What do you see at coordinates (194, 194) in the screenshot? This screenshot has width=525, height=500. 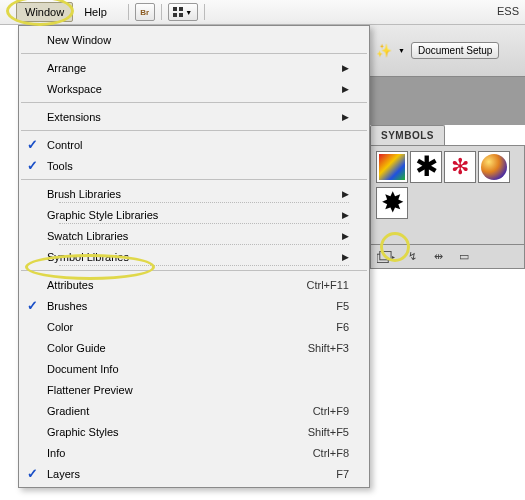 I see `menu-item-brush-libraries: Brush Libraries▶` at bounding box center [194, 194].